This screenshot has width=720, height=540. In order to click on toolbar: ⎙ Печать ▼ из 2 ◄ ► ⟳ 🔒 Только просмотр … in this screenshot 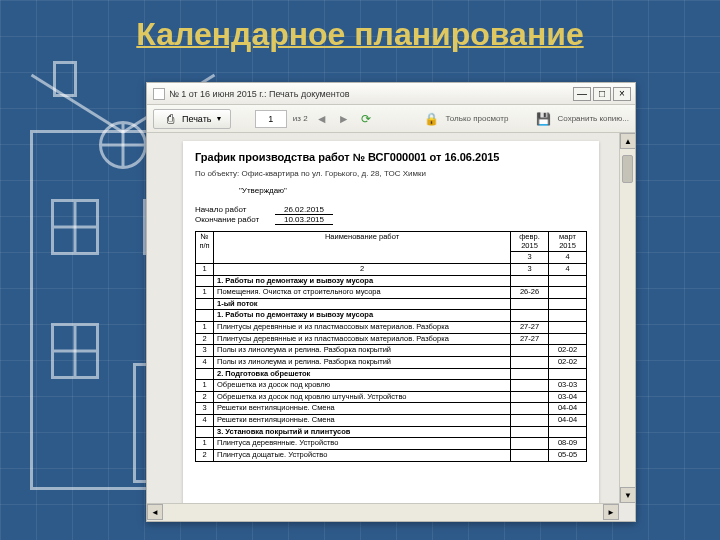, I will do `click(391, 119)`.